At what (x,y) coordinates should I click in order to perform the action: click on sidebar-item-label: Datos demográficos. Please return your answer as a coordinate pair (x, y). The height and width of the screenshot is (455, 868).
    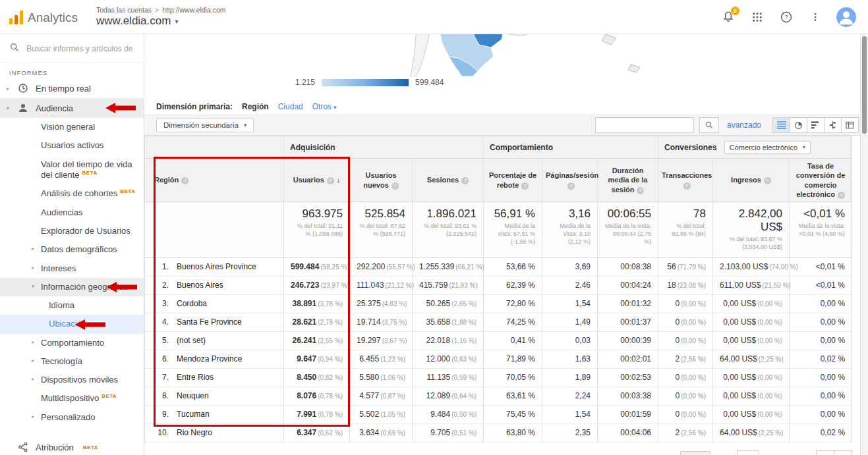
    Looking at the image, I should click on (79, 249).